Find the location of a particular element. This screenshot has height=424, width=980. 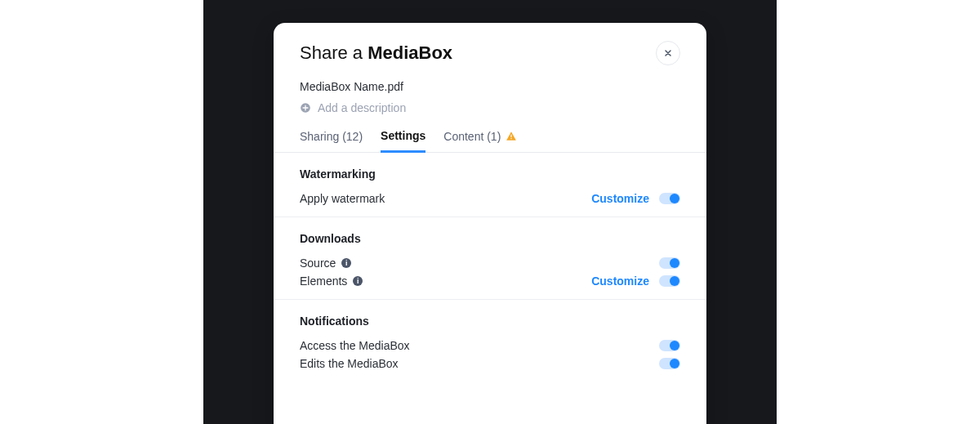

apply-watermark-label: Apply watermark is located at coordinates (342, 199).